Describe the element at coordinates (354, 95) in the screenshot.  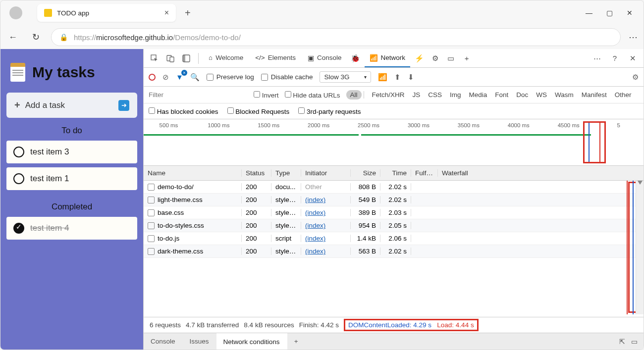
I see `filter-type-all: All` at that location.